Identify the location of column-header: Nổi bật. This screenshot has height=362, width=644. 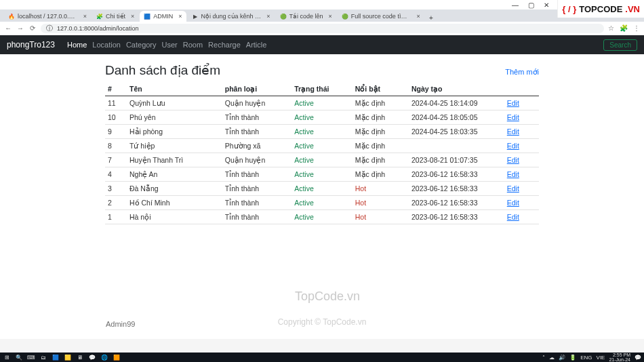
(381, 89).